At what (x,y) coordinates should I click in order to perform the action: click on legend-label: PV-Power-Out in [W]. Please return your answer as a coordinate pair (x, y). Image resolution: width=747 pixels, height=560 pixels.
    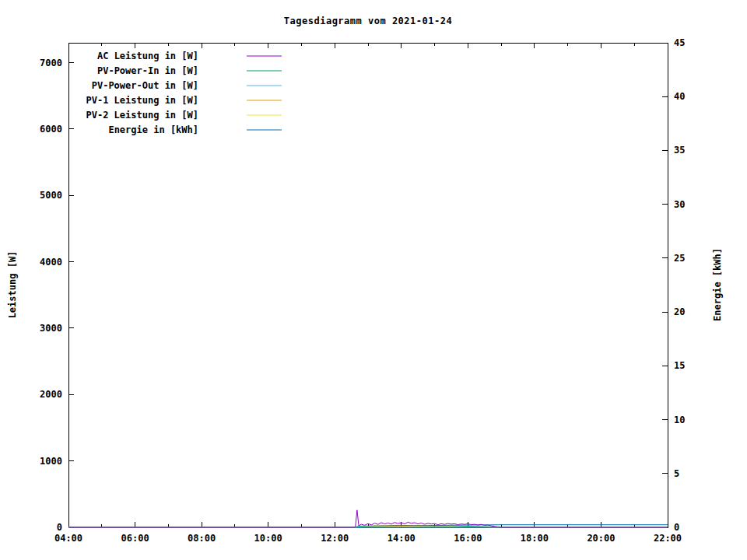
    Looking at the image, I should click on (145, 86).